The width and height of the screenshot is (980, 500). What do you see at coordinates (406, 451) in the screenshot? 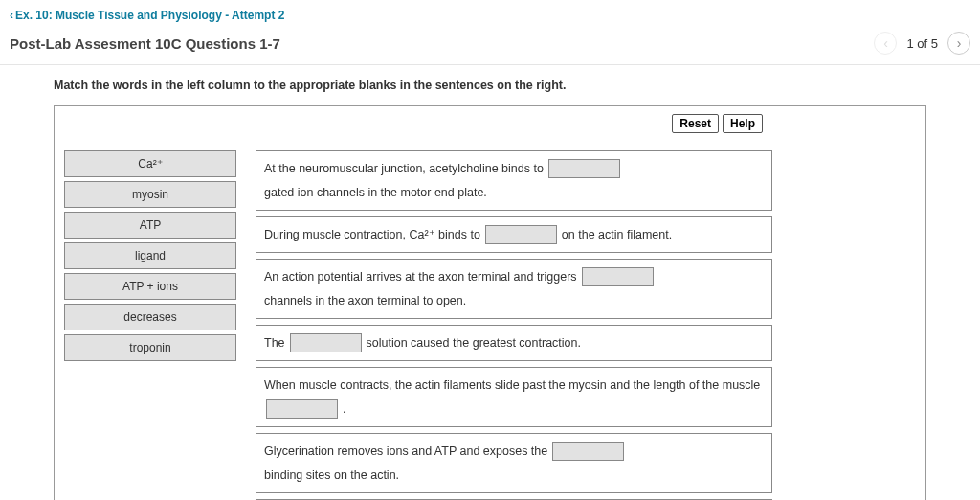
I see `sentence-text: Glycerination removes ions and ATP and e…` at bounding box center [406, 451].